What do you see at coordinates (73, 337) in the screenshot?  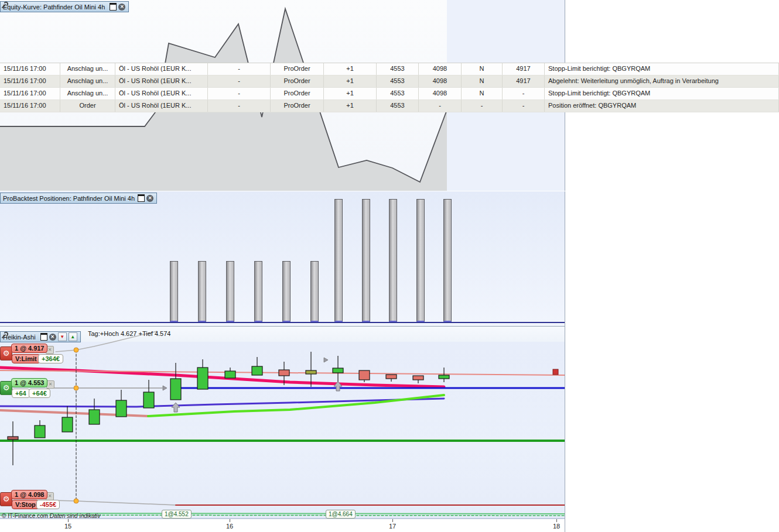 I see `buy-arrow-icon: ▲` at bounding box center [73, 337].